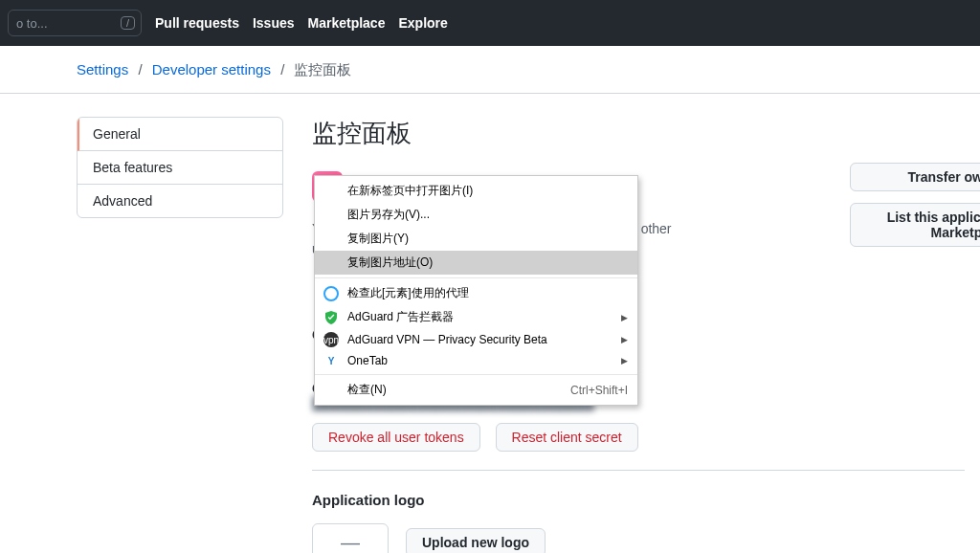  I want to click on nav-explore: Explore, so click(423, 23).